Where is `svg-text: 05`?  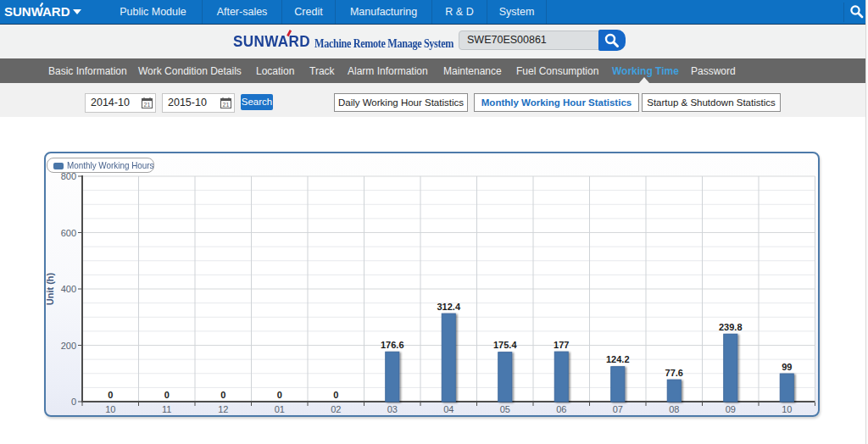 svg-text: 05 is located at coordinates (505, 409).